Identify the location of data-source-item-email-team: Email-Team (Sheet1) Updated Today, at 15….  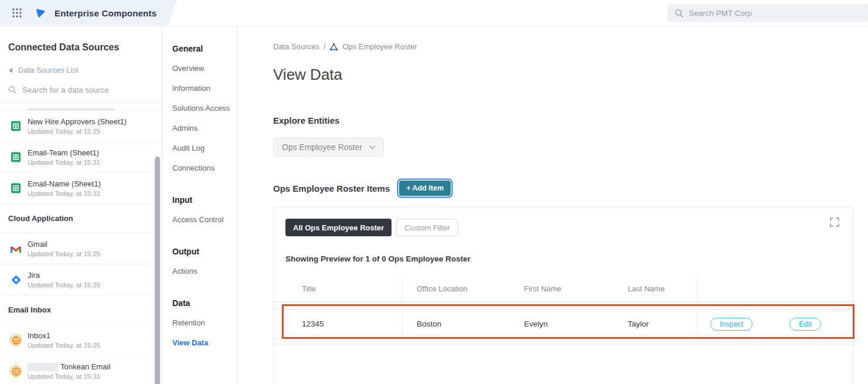
(81, 157).